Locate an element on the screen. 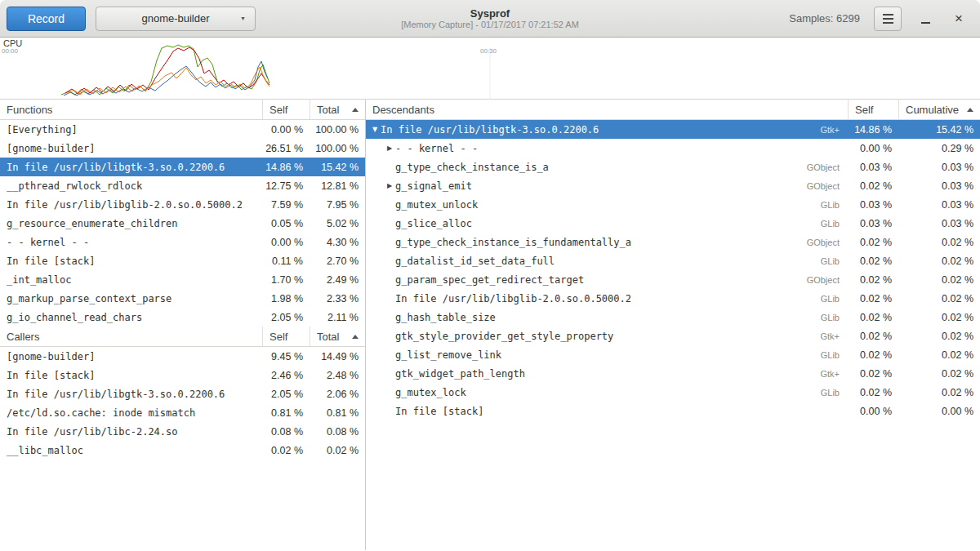 The image size is (980, 551). function-row: [gnome-builder]26.51 %100.00 % is located at coordinates (183, 149).